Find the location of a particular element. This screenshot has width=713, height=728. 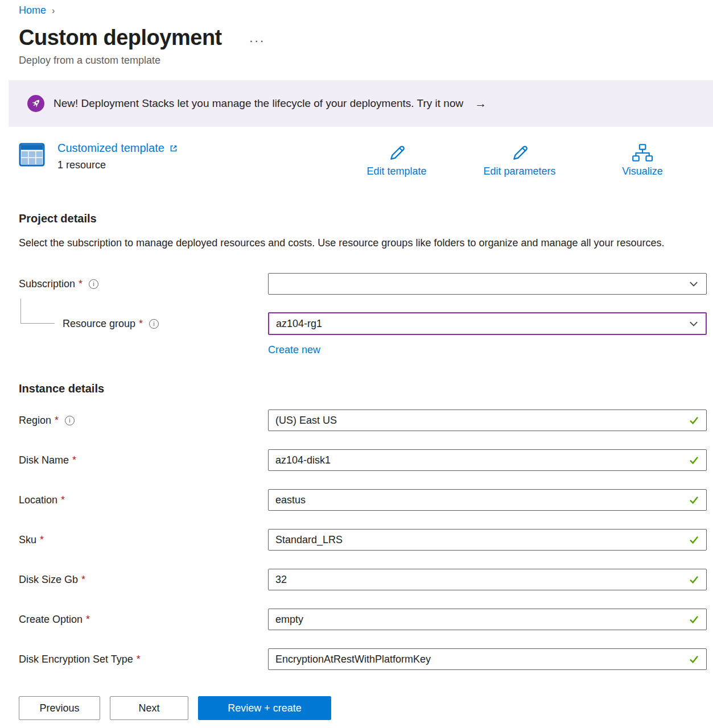

location-input is located at coordinates (487, 500).